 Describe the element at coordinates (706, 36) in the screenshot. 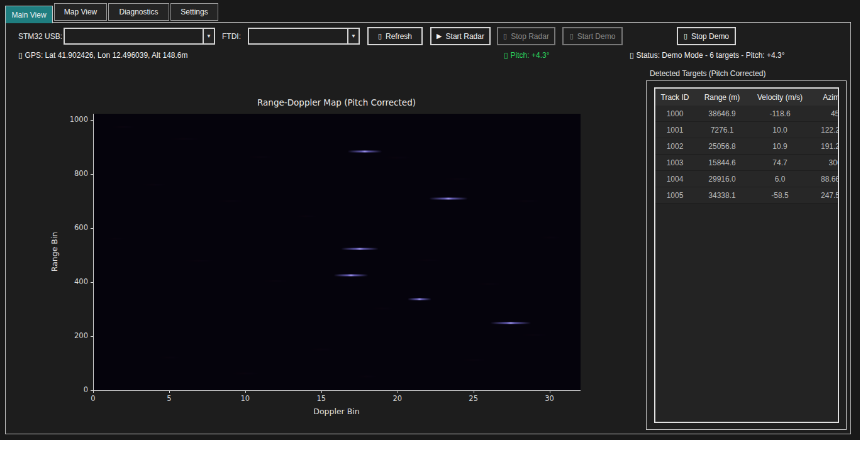

I see `stop-demo-button: ▯Stop Demo` at that location.